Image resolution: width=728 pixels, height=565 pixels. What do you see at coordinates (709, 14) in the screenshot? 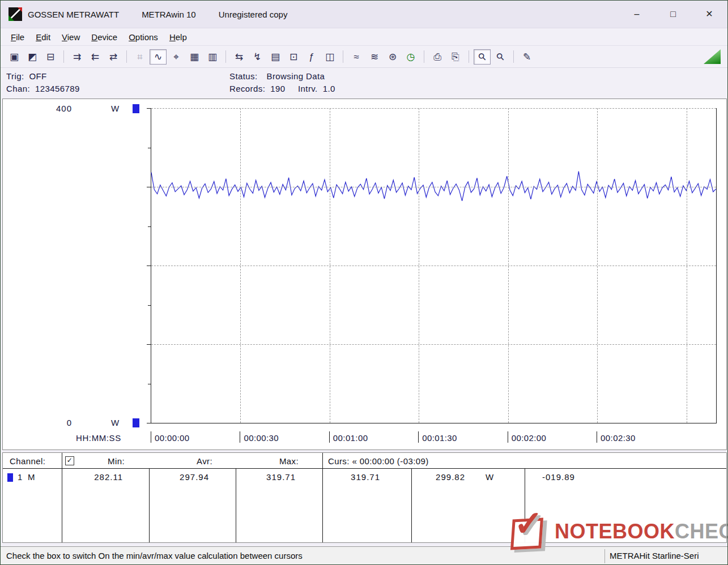
I see `close-button: ✕` at bounding box center [709, 14].